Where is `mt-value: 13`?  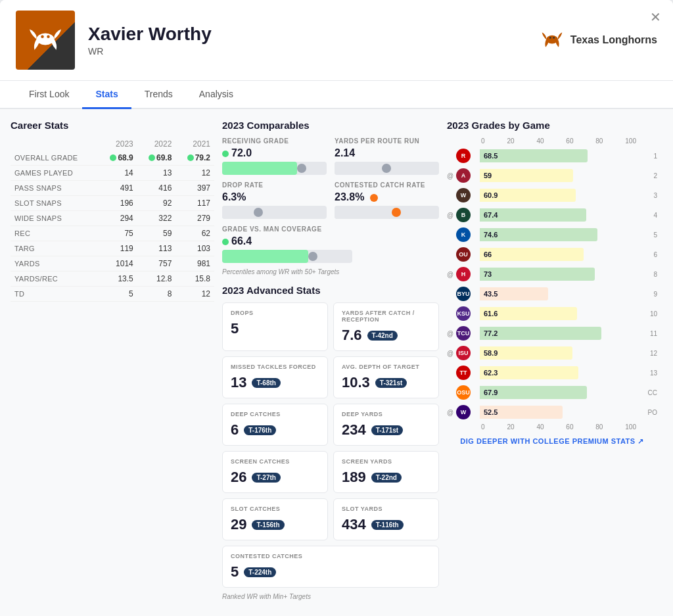 mt-value: 13 is located at coordinates (239, 383).